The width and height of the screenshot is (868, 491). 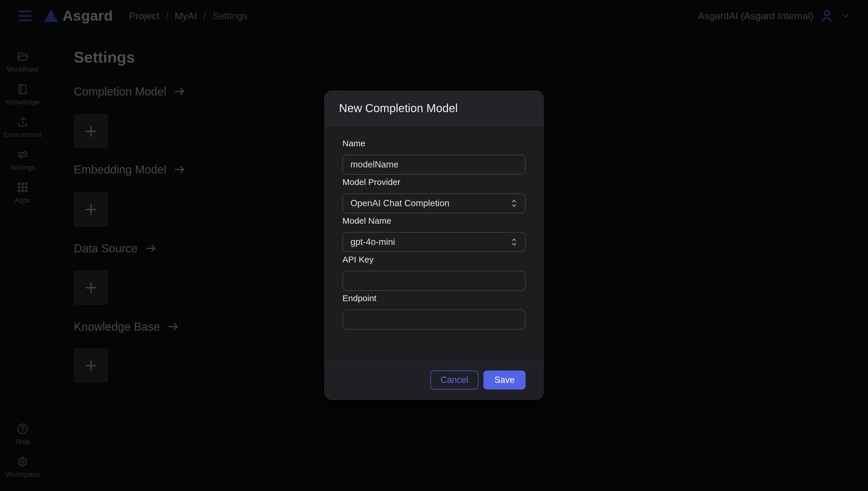 I want to click on selected-value: gpt-4o-mini, so click(x=373, y=242).